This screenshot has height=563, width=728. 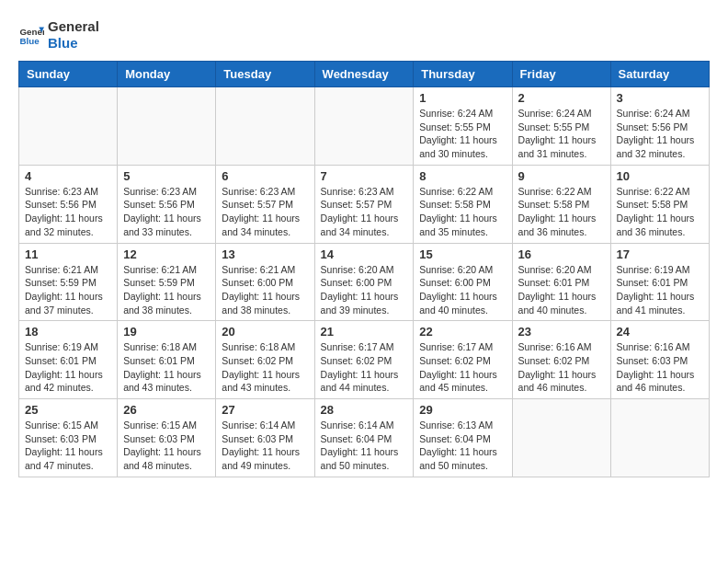 What do you see at coordinates (265, 204) in the screenshot?
I see `day-cell: 6Sunrise: 6:23 AMSunset: 5:57 PMDaylight…` at bounding box center [265, 204].